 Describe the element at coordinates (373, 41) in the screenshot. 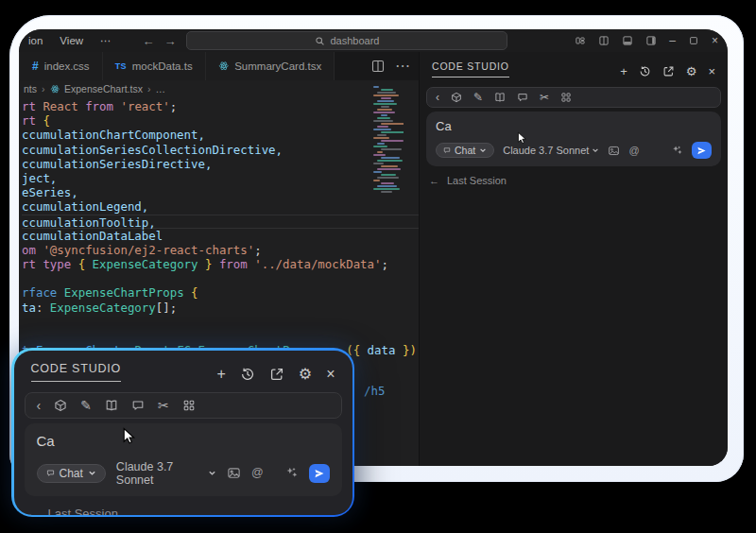

I see `titlebar: ion View ⋯ ← → dashboard – ×` at that location.